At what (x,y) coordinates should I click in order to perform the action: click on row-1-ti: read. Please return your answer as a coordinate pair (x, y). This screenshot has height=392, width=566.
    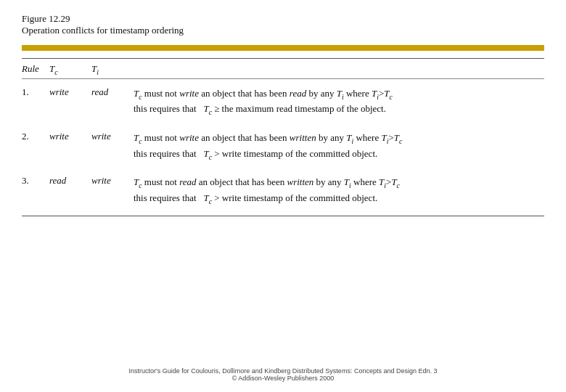
    Looking at the image, I should click on (112, 92).